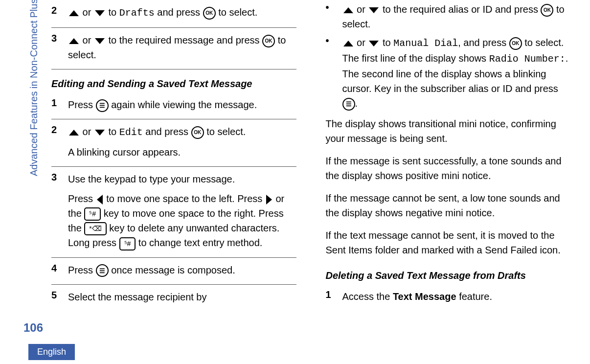  Describe the element at coordinates (100, 200) in the screenshot. I see `left-arrow-icon` at that location.